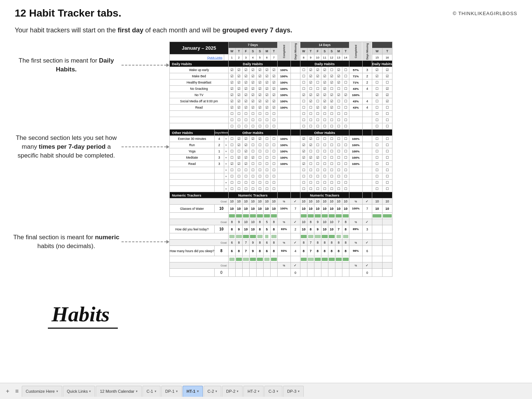  I want to click on tracker-water-name-row: Glasses of Water 10 10101010101010 100%7…, so click(281, 209).